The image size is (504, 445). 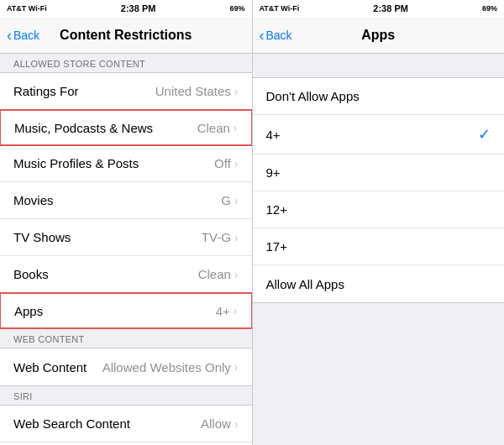 What do you see at coordinates (237, 8) in the screenshot?
I see `left-battery: 69%` at bounding box center [237, 8].